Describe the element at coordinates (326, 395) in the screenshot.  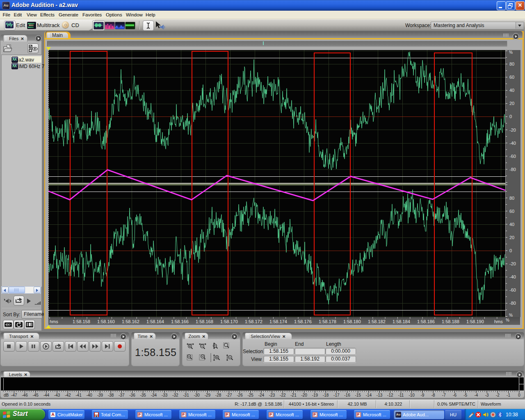
I see `svg-text: -18` at that location.